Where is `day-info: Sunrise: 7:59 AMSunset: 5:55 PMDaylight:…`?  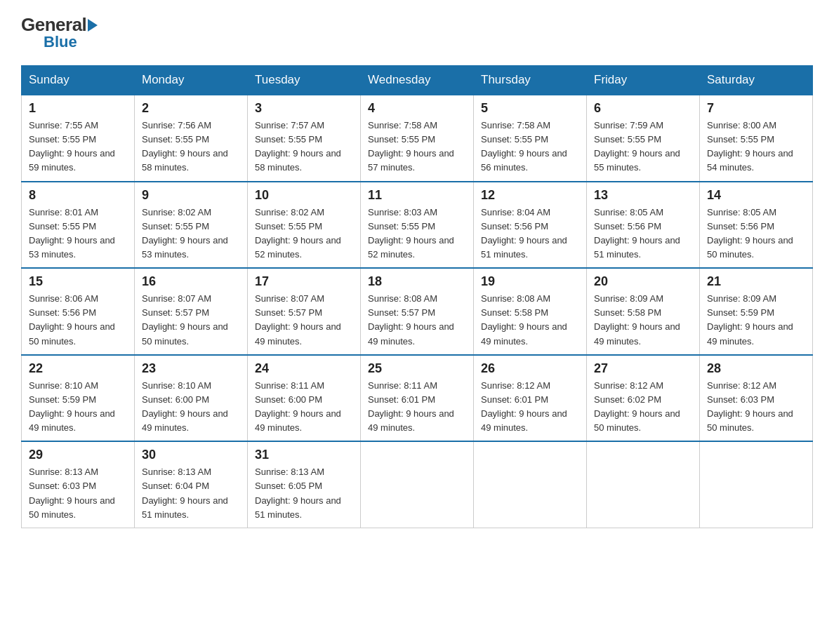 day-info: Sunrise: 7:59 AMSunset: 5:55 PMDaylight:… is located at coordinates (643, 147).